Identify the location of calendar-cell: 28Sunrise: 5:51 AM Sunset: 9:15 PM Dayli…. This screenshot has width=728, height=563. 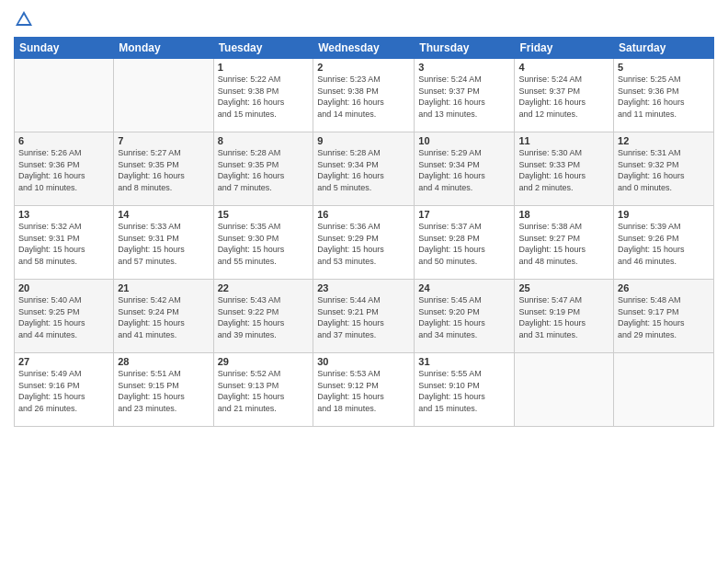
(164, 390).